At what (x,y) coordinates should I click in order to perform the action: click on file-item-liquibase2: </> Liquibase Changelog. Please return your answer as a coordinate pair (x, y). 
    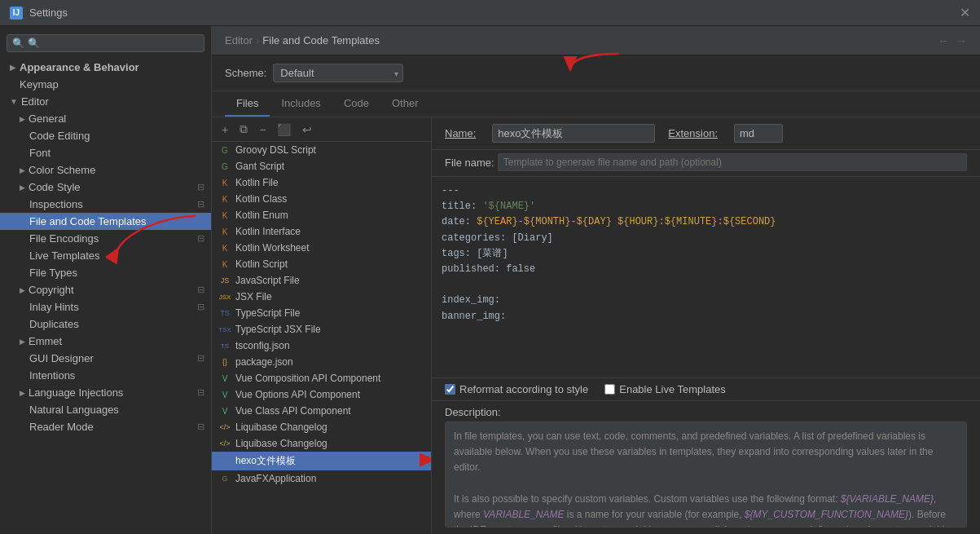
    Looking at the image, I should click on (321, 444).